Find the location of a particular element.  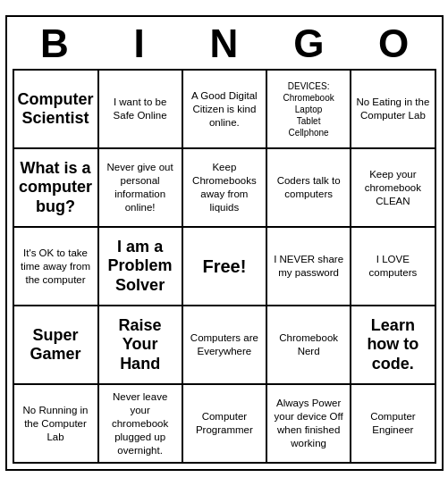

letter-g: G is located at coordinates (309, 44).